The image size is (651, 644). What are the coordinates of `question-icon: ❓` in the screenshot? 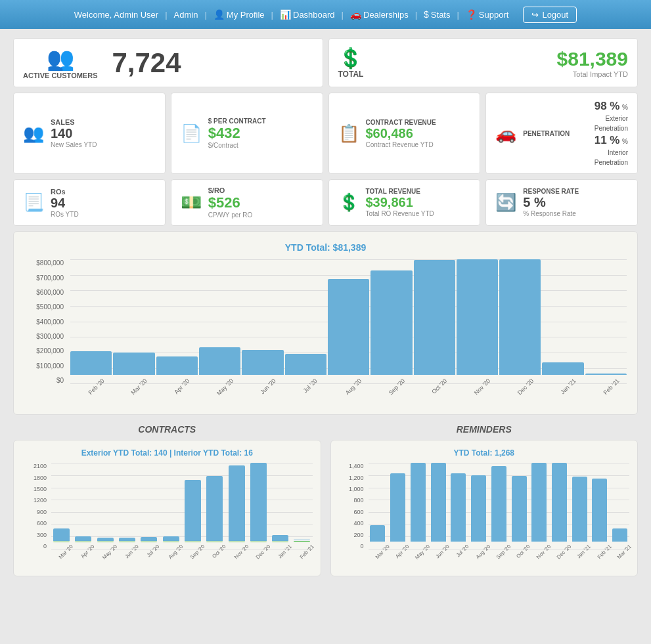 It's located at (472, 14).